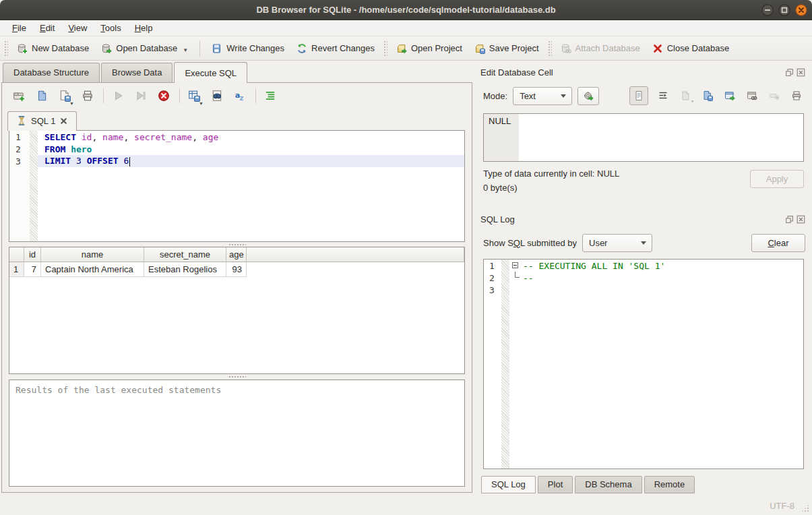  What do you see at coordinates (141, 96) in the screenshot?
I see `execute-current-line-button` at bounding box center [141, 96].